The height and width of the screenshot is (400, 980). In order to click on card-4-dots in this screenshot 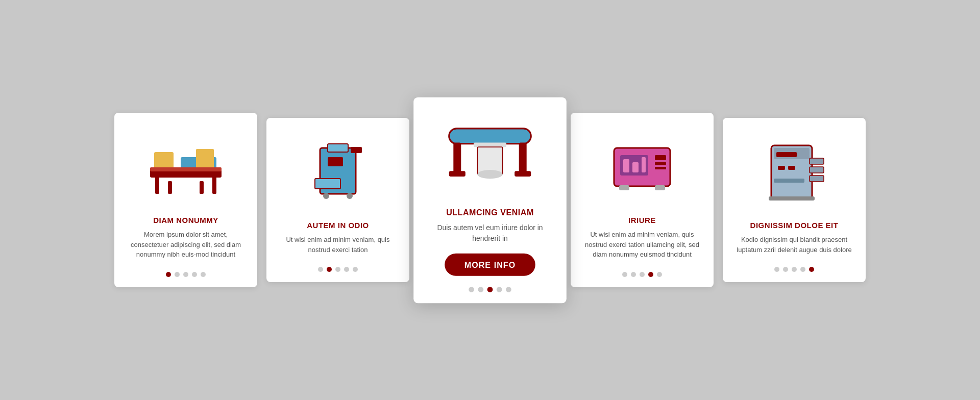, I will do `click(642, 274)`.